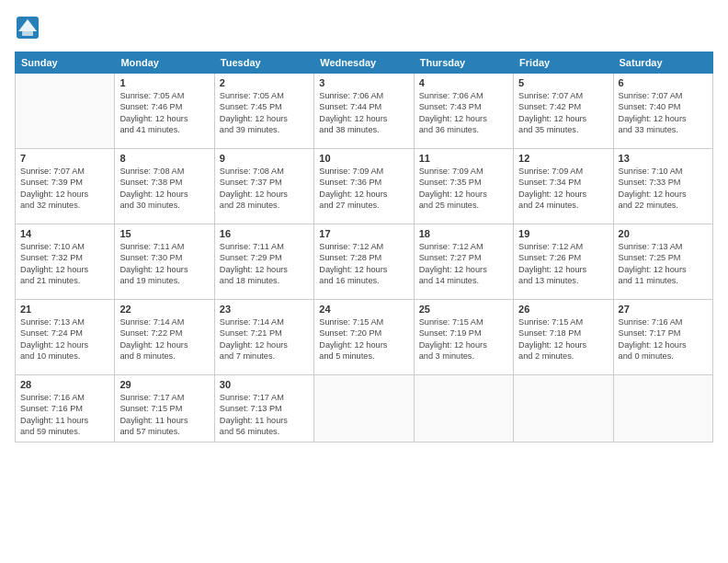 The width and height of the screenshot is (728, 563). What do you see at coordinates (364, 309) in the screenshot?
I see `day-number: 24` at bounding box center [364, 309].